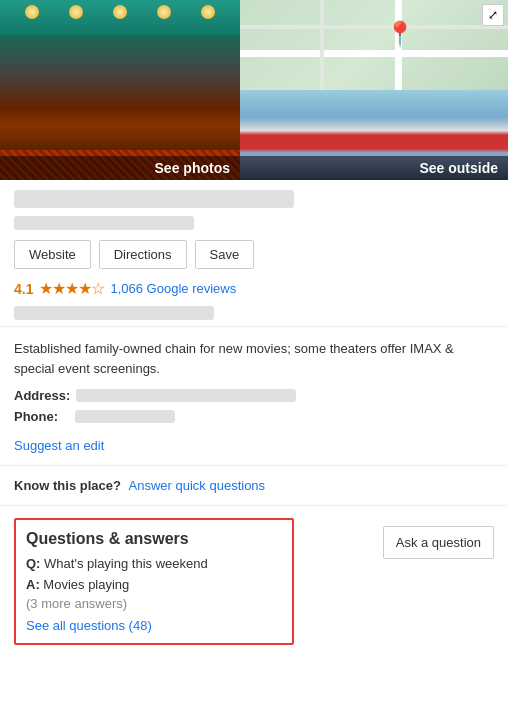 The width and height of the screenshot is (508, 725). Describe the element at coordinates (154, 604) in the screenshot. I see `qa-more-answers: (3 more answers)` at that location.